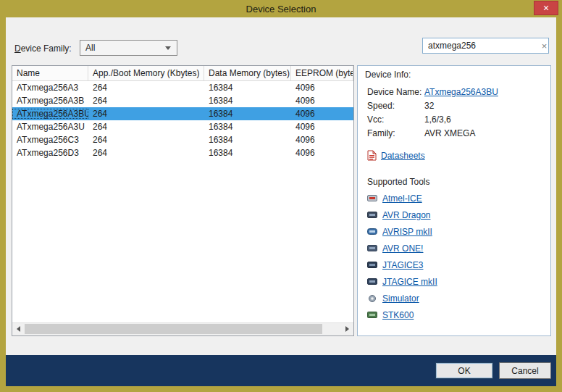 The height and width of the screenshot is (392, 562). I want to click on device-name-field: Device Name: ATxmega256A3BU, so click(454, 94).